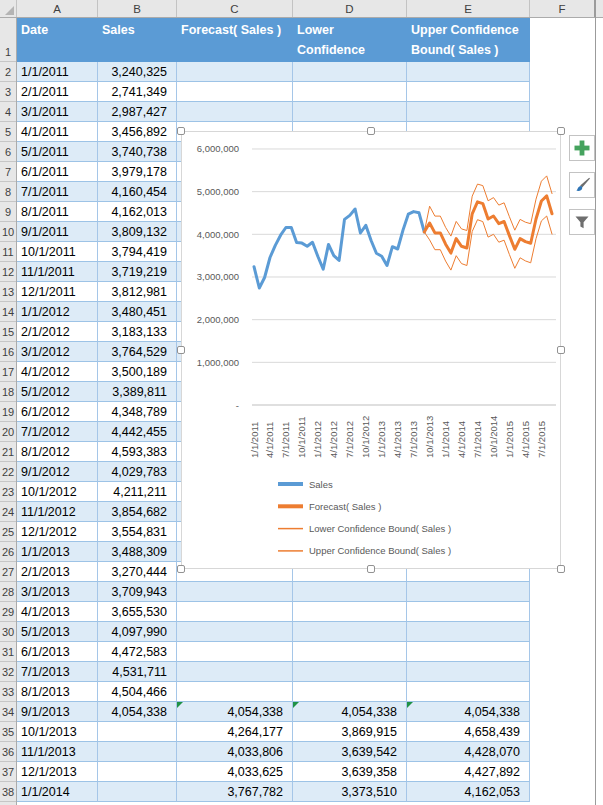 The height and width of the screenshot is (805, 603). Describe the element at coordinates (58, 792) in the screenshot. I see `cell-date-r38: 1/1/2014` at that location.